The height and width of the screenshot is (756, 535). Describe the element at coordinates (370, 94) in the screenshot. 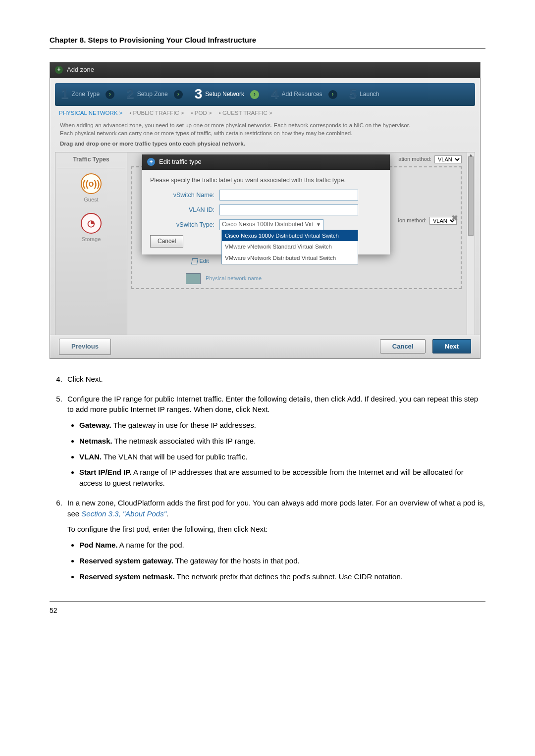

I see `step-label: Launch` at that location.